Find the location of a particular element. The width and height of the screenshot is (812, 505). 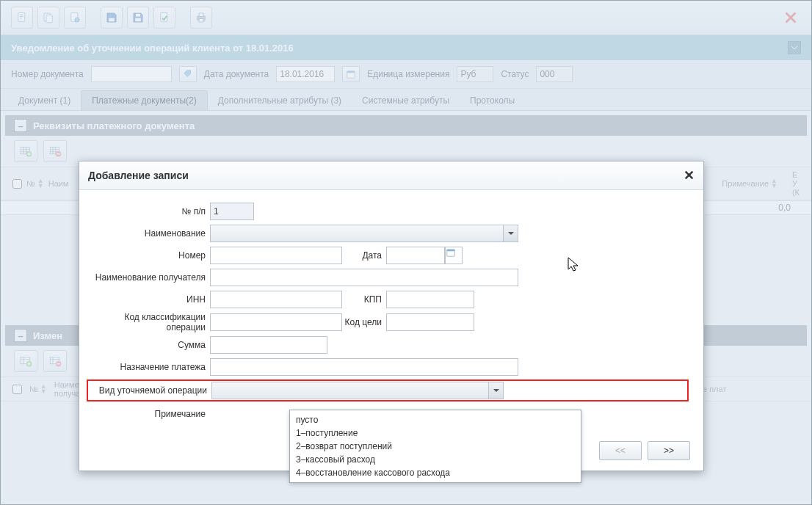

label-kpp: КПП is located at coordinates (364, 299).